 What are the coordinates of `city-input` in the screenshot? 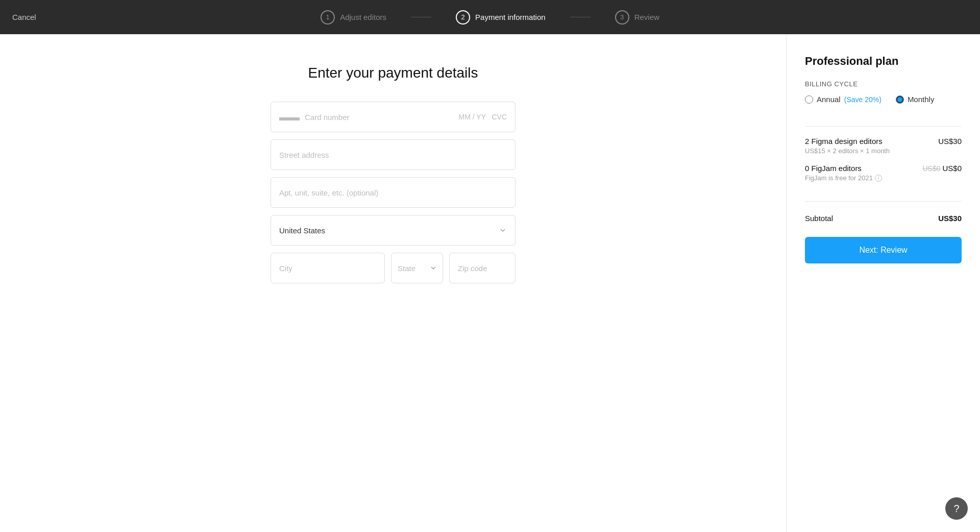 It's located at (328, 268).